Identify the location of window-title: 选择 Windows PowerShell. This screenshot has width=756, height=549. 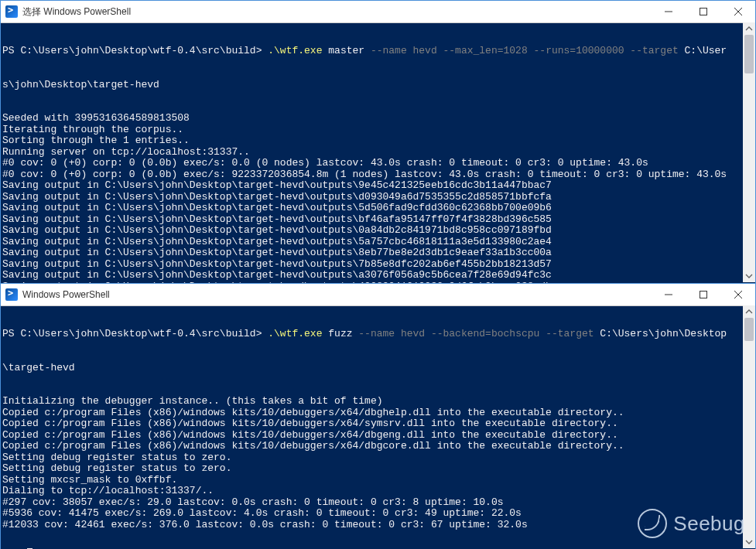
(337, 12).